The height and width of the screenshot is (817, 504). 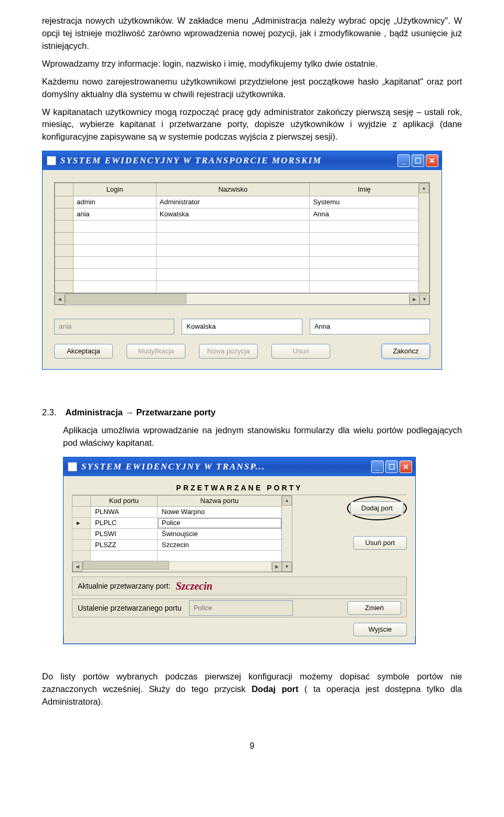 I want to click on panel-heading: PRZETWARZANE PORTY, so click(x=239, y=488).